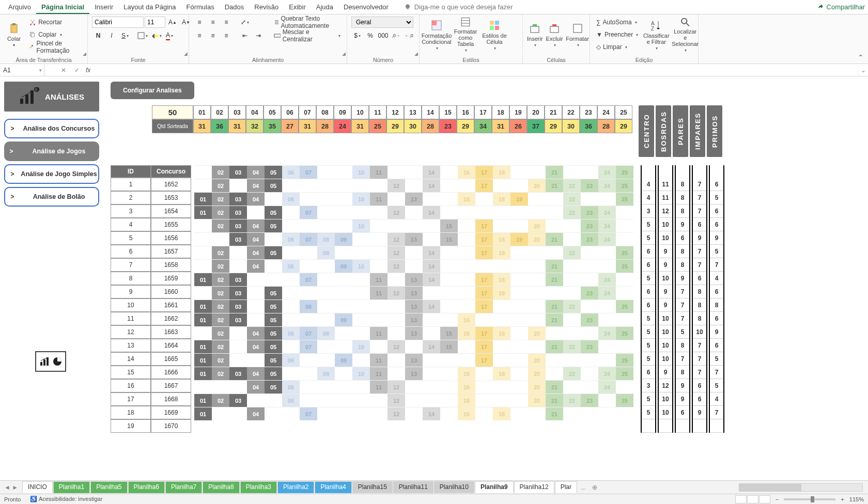 The width and height of the screenshot is (868, 504). I want to click on zoom-slider, so click(810, 499).